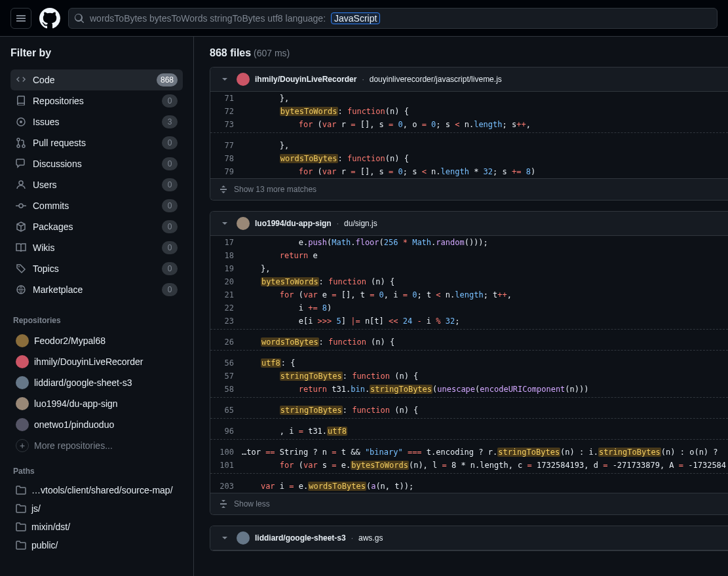 The image size is (728, 576). Describe the element at coordinates (469, 539) in the screenshot. I see `result-header: liddiard/google-sheet-s3 · aws.gs` at that location.